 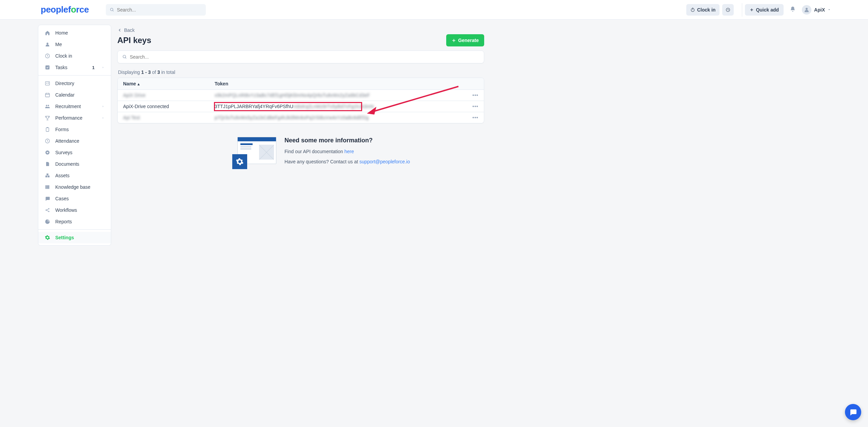 What do you see at coordinates (94, 68) in the screenshot?
I see `badge: 1` at bounding box center [94, 68].